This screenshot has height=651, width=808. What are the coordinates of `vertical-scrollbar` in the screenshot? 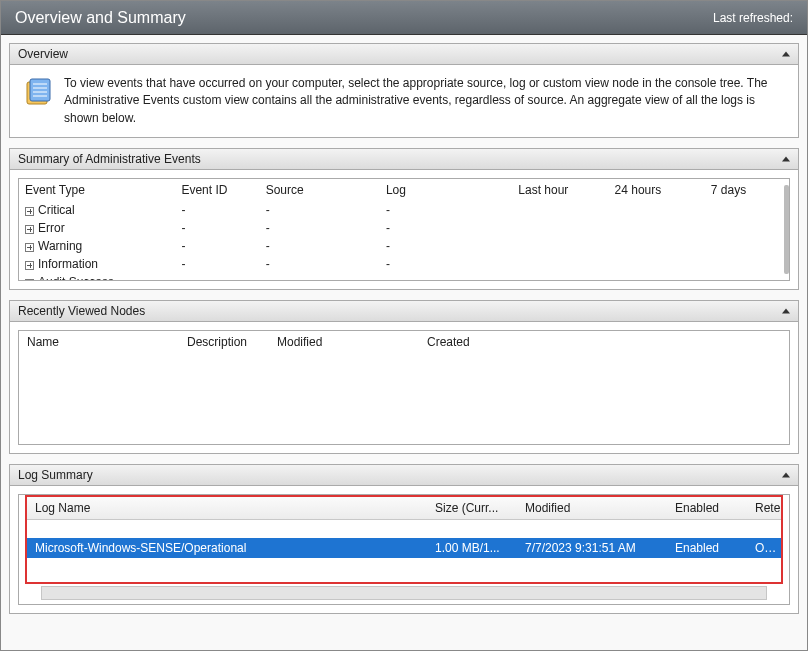 It's located at (786, 230).